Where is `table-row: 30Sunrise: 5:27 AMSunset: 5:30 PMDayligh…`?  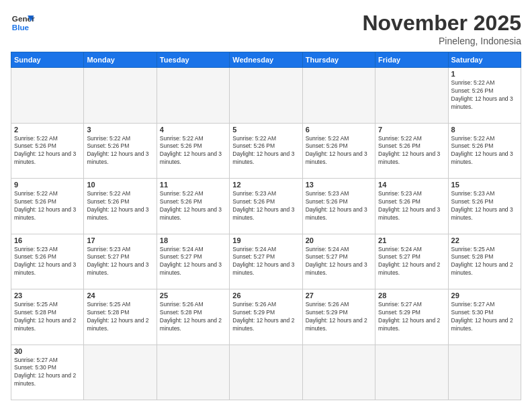
table-row: 30Sunrise: 5:27 AMSunset: 5:30 PMDayligh… is located at coordinates (48, 372).